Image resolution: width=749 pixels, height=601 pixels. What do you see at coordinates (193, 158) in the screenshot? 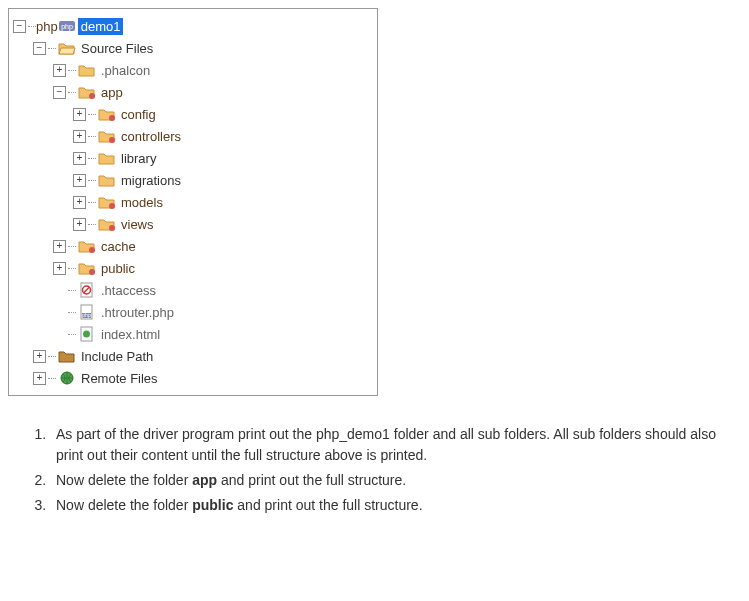
I see `tree-node-library: +library` at bounding box center [193, 158].